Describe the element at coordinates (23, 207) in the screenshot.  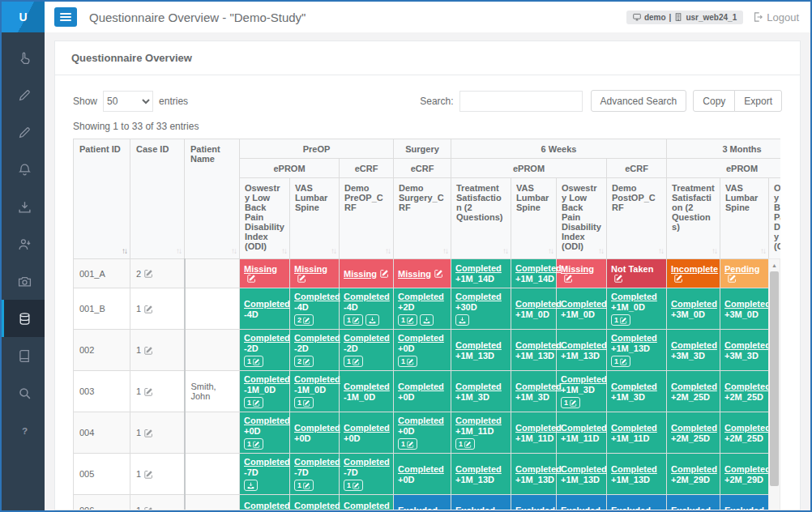
I see `sidebar-item-download` at that location.